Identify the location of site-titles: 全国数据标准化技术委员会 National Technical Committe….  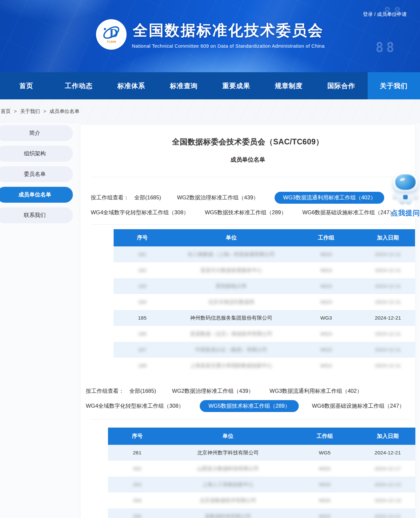
(228, 34).